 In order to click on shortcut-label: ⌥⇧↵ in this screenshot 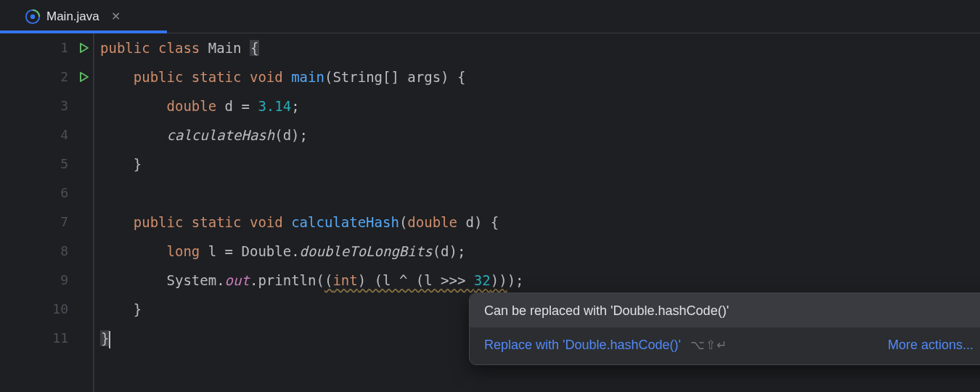, I will do `click(709, 346)`.